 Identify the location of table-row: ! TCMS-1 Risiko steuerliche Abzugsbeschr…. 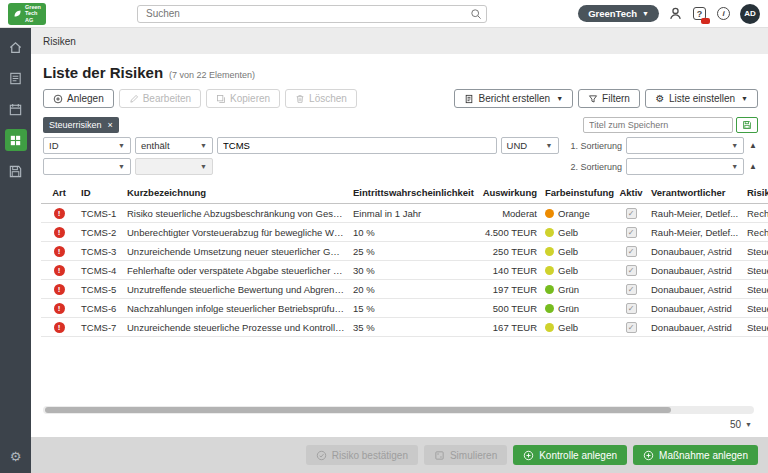
(404, 214).